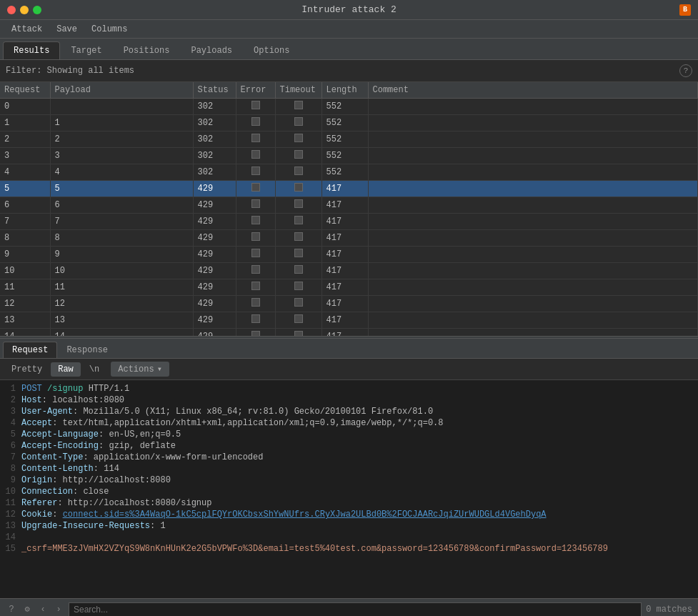 This screenshot has width=698, height=616. What do you see at coordinates (121, 90) in the screenshot?
I see `col-header-payload: Payload` at bounding box center [121, 90].